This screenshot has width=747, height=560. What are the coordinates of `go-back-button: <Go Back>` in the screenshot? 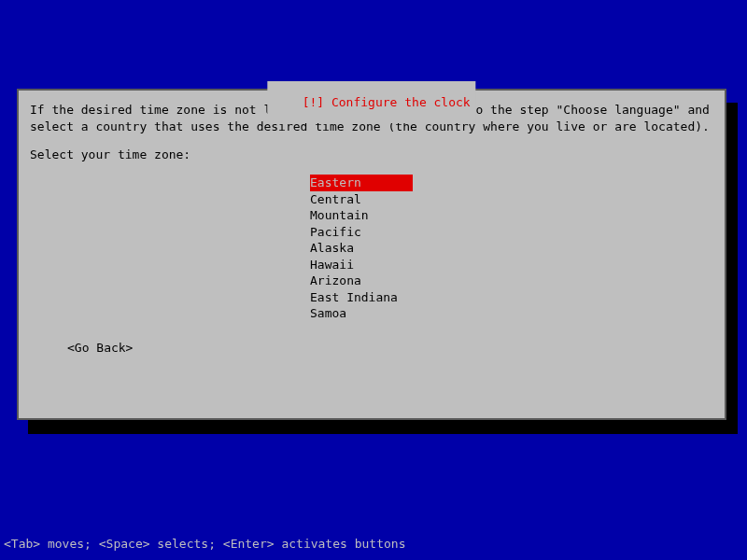 It's located at (390, 347).